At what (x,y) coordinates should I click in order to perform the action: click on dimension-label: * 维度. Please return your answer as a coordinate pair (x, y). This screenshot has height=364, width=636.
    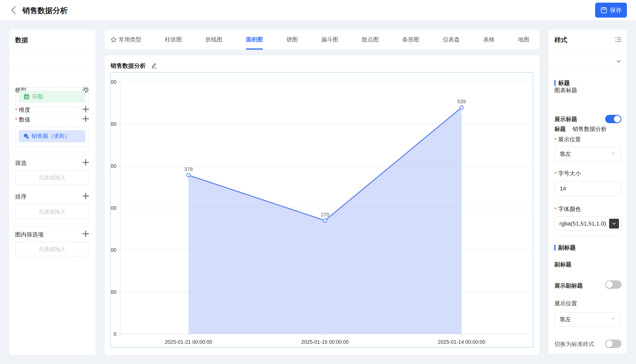
    Looking at the image, I should click on (23, 110).